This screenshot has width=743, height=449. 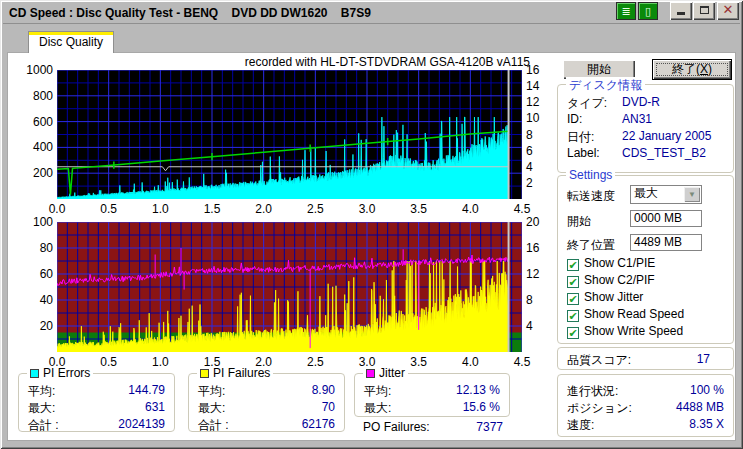 I want to click on pi-failures-max-row: 最大:70, so click(x=266, y=408).